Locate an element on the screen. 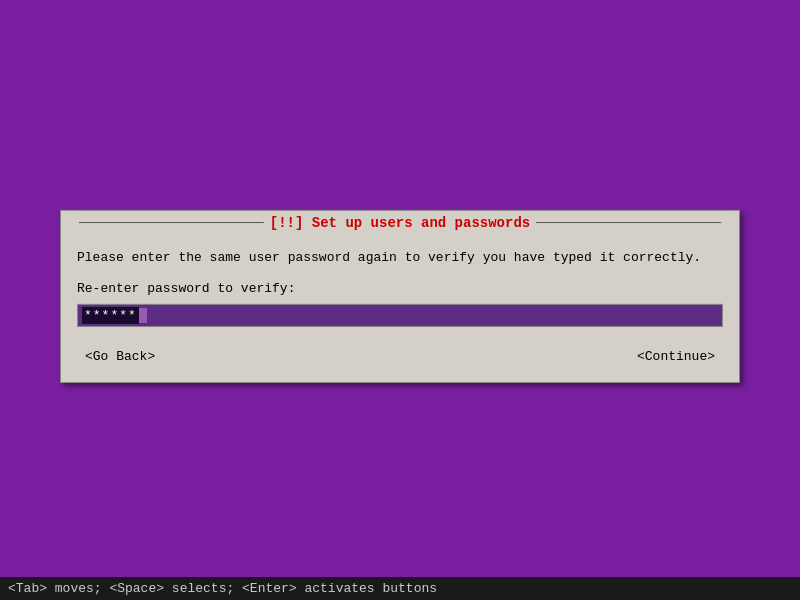 The height and width of the screenshot is (600, 800). dialog-title-prefix: [!!] is located at coordinates (287, 223).